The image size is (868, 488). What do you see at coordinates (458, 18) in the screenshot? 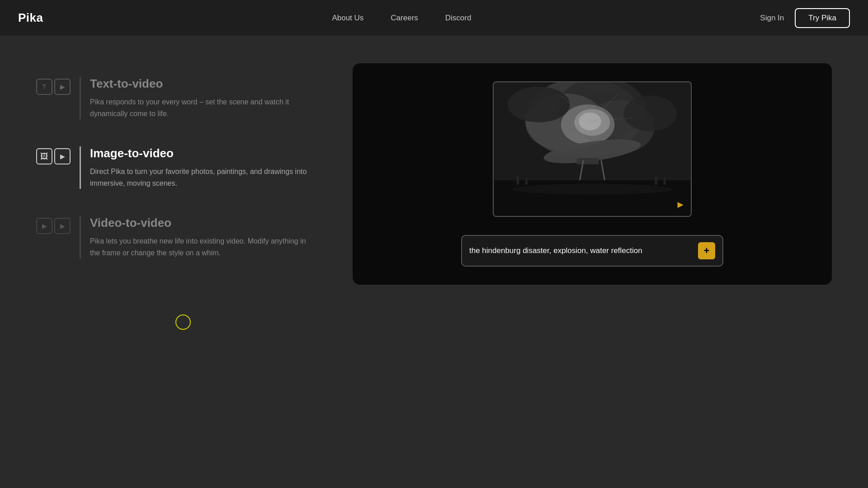
I see `nav-discord: Discord` at bounding box center [458, 18].